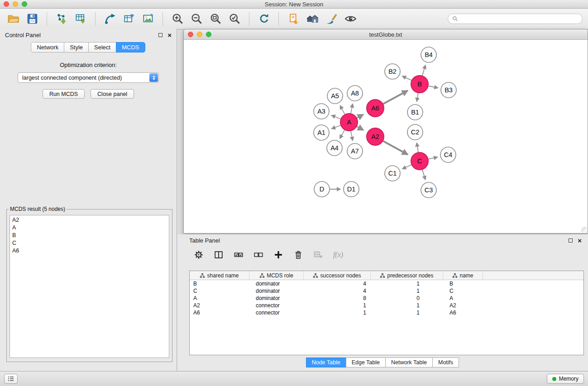 The height and width of the screenshot is (386, 588). What do you see at coordinates (409, 362) in the screenshot?
I see `tab-network-table: Network Table` at bounding box center [409, 362].